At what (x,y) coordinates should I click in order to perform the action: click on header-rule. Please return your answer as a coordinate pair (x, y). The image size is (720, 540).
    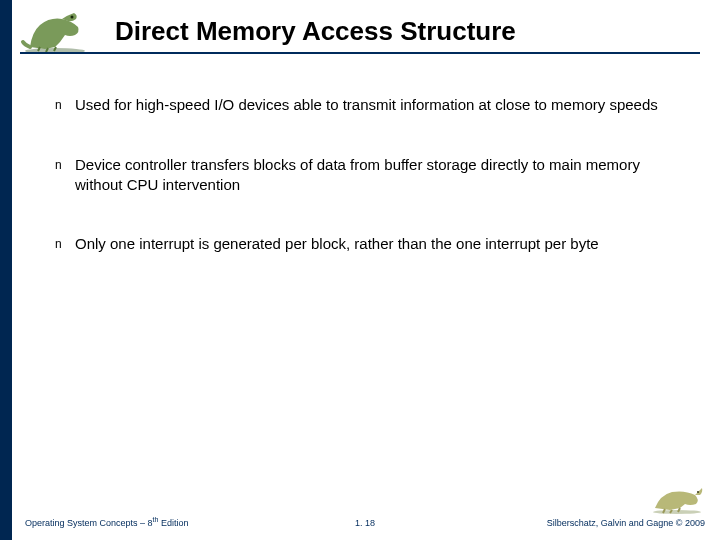
    Looking at the image, I should click on (360, 53).